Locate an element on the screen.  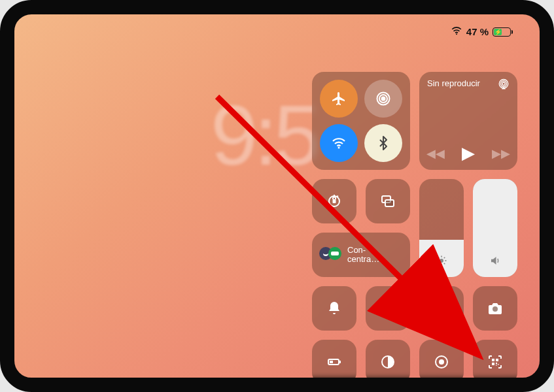
volume-icon is located at coordinates (495, 262).